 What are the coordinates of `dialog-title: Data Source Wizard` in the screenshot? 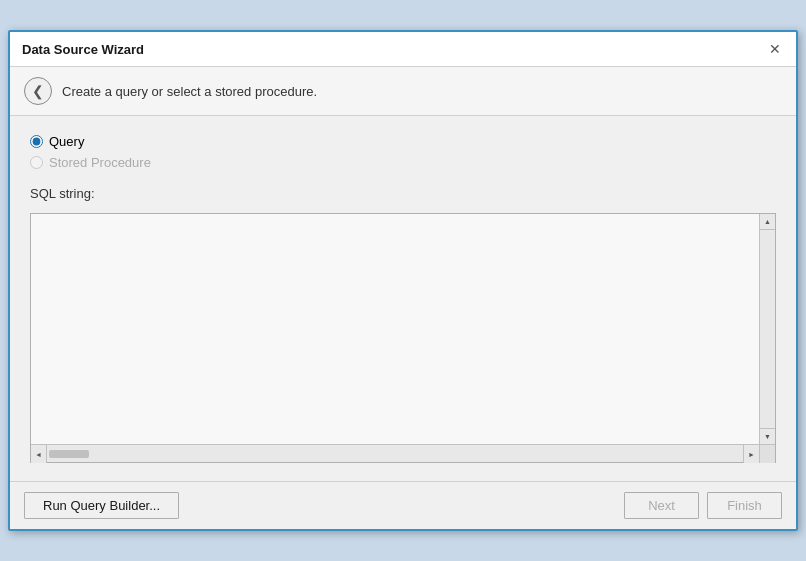 It's located at (83, 50).